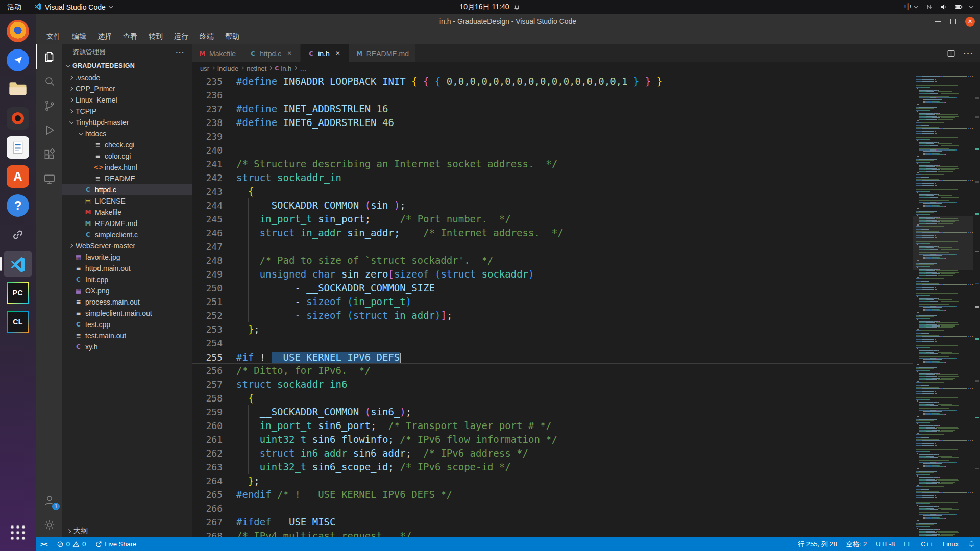 Image resolution: width=980 pixels, height=551 pixels. I want to click on code-line-266: 266, so click(552, 508).